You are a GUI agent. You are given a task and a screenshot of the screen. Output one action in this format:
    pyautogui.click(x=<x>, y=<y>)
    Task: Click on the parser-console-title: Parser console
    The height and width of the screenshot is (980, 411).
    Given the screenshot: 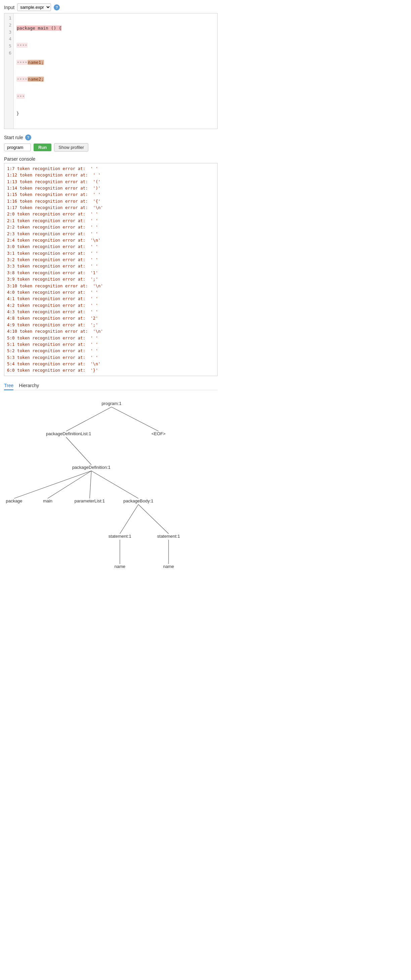 What is the action you would take?
    pyautogui.click(x=111, y=159)
    